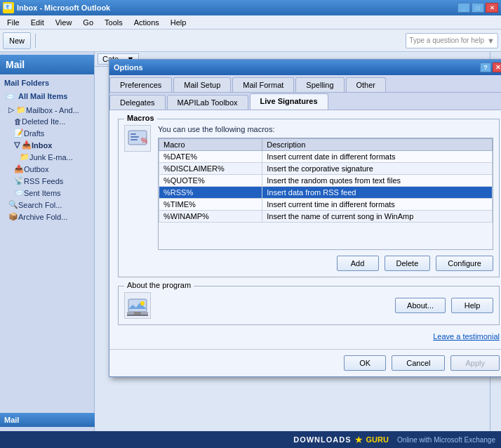 The width and height of the screenshot is (501, 448). I want to click on folder-icon: 🔍, so click(13, 205).